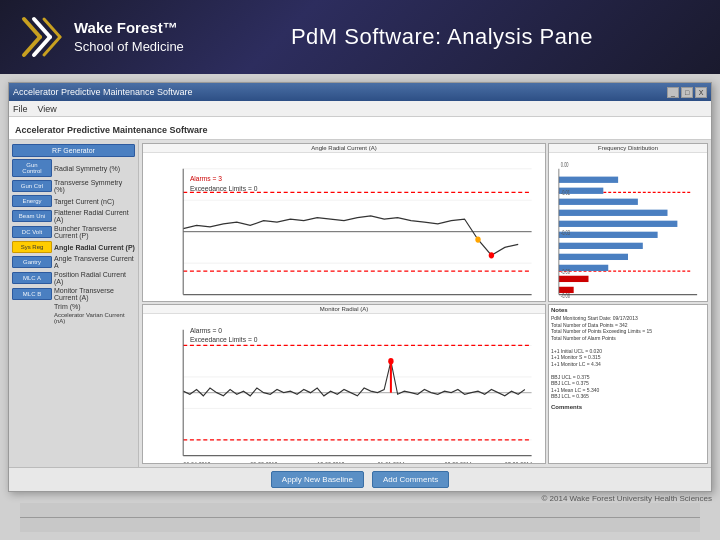 This screenshot has width=720, height=540. I want to click on notes-panel: Notes PdM Monitoring Start Date: 09/17/2…, so click(628, 384).